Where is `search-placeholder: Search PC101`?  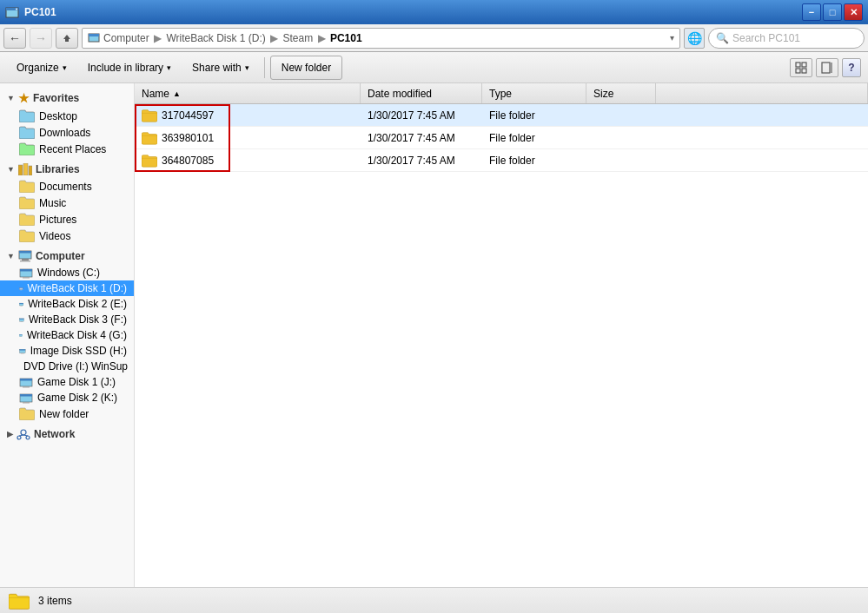 search-placeholder: Search PC101 is located at coordinates (766, 38).